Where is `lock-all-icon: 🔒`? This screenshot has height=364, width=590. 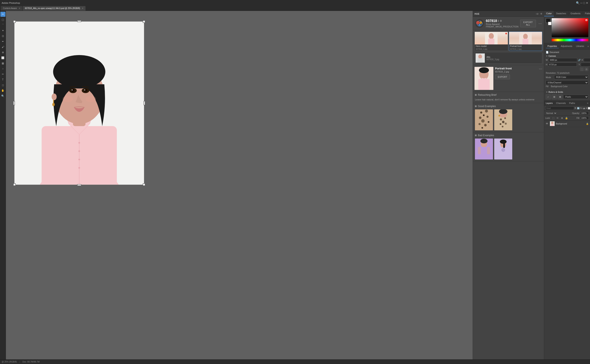 lock-all-icon: 🔒 is located at coordinates (567, 118).